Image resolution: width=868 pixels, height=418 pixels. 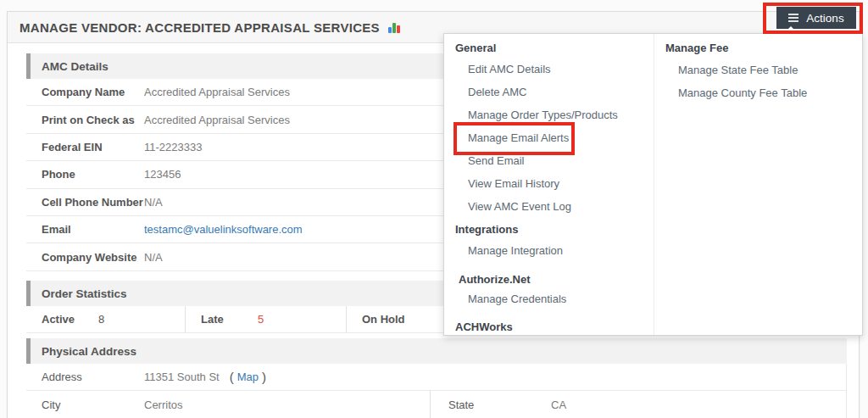 What do you see at coordinates (549, 229) in the screenshot?
I see `menu-group-header-integrations: Integrations` at bounding box center [549, 229].